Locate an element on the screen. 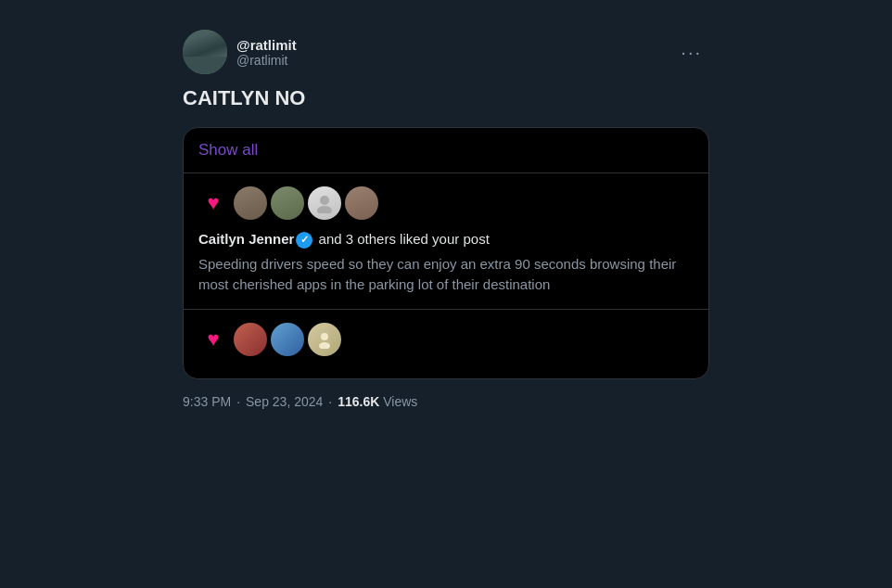 Image resolution: width=892 pixels, height=588 pixels. more-button: ··· is located at coordinates (692, 52).